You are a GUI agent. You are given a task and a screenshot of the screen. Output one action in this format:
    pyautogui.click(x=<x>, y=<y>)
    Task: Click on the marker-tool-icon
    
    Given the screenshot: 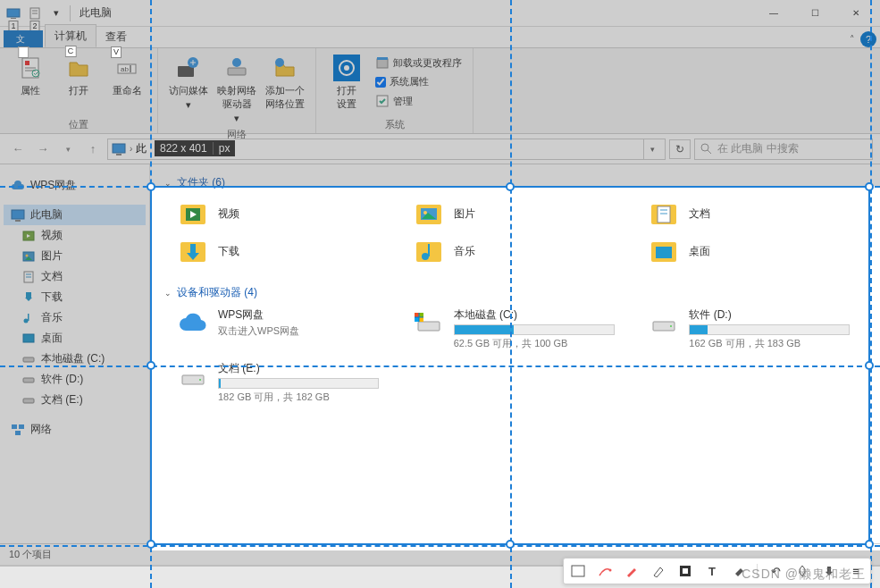 What is the action you would take?
    pyautogui.click(x=658, y=571)
    